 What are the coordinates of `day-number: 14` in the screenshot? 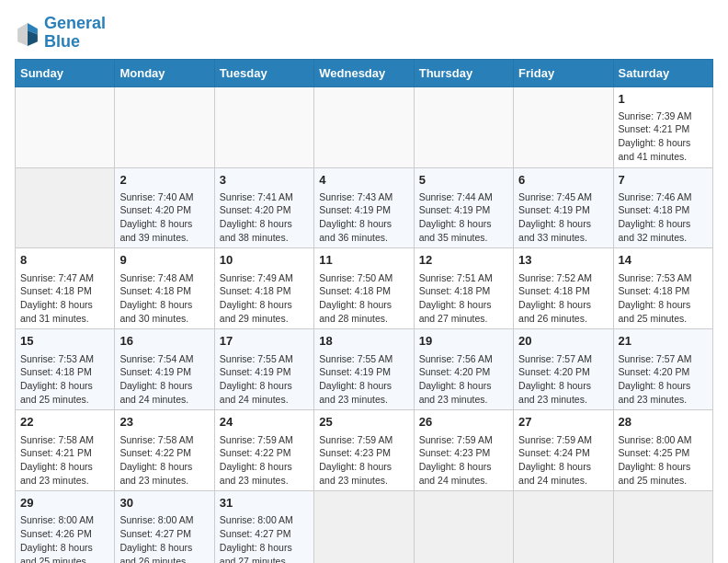 It's located at (664, 260).